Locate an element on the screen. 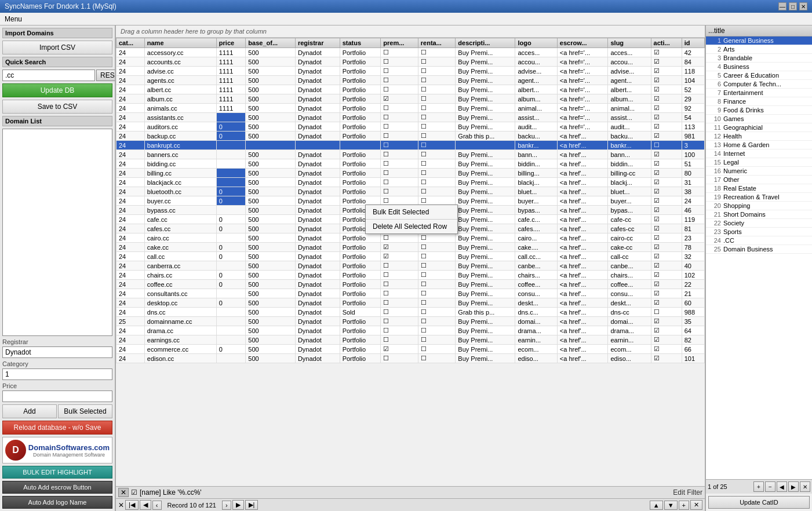  category-item-9: 9Food & Drinks is located at coordinates (759, 110).